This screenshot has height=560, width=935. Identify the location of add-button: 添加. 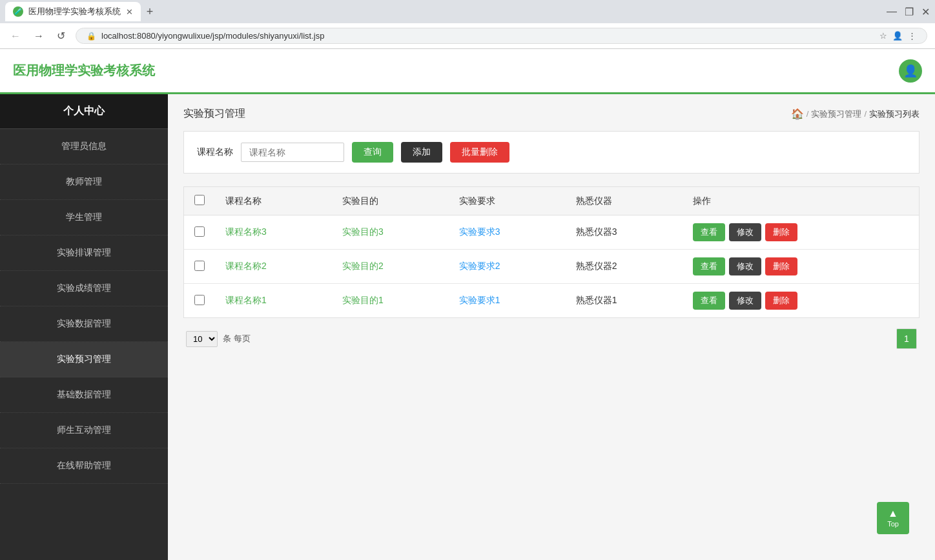
(422, 152).